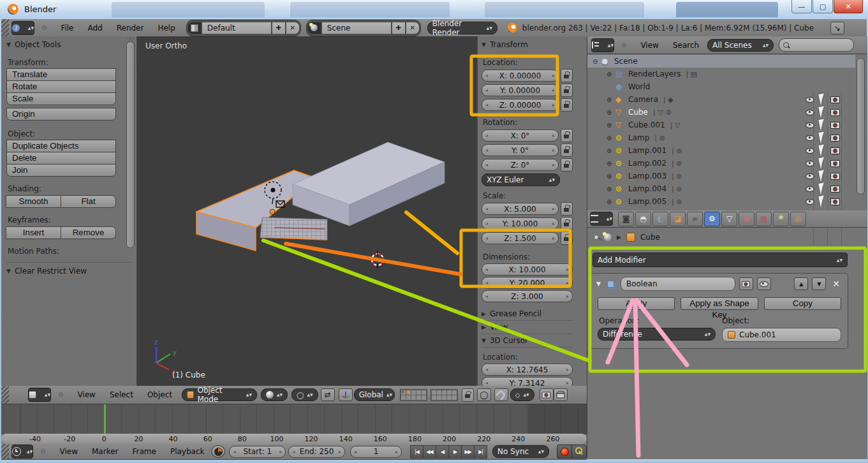 This screenshot has width=868, height=463. Describe the element at coordinates (643, 99) in the screenshot. I see `object-name: Camera` at that location.